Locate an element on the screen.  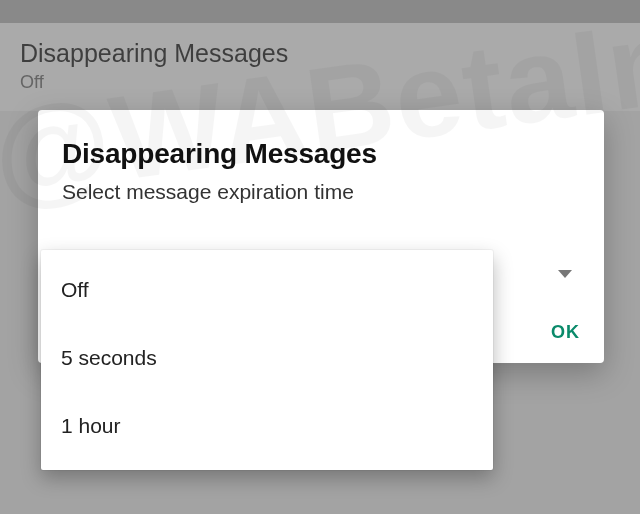
option-off: Off is located at coordinates (267, 290).